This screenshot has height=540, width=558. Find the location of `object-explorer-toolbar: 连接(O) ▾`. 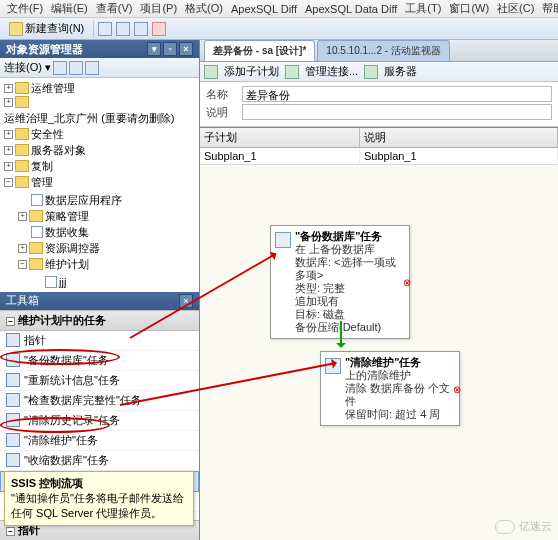

object-explorer-toolbar: 连接(O) ▾ is located at coordinates (100, 68).